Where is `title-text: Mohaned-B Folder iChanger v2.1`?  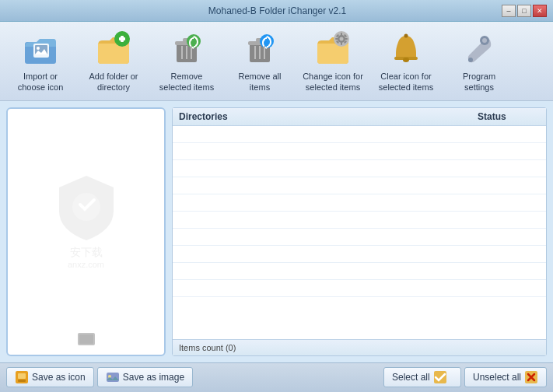 title-text: Mohaned-B Folder iChanger v2.1 is located at coordinates (277, 11).